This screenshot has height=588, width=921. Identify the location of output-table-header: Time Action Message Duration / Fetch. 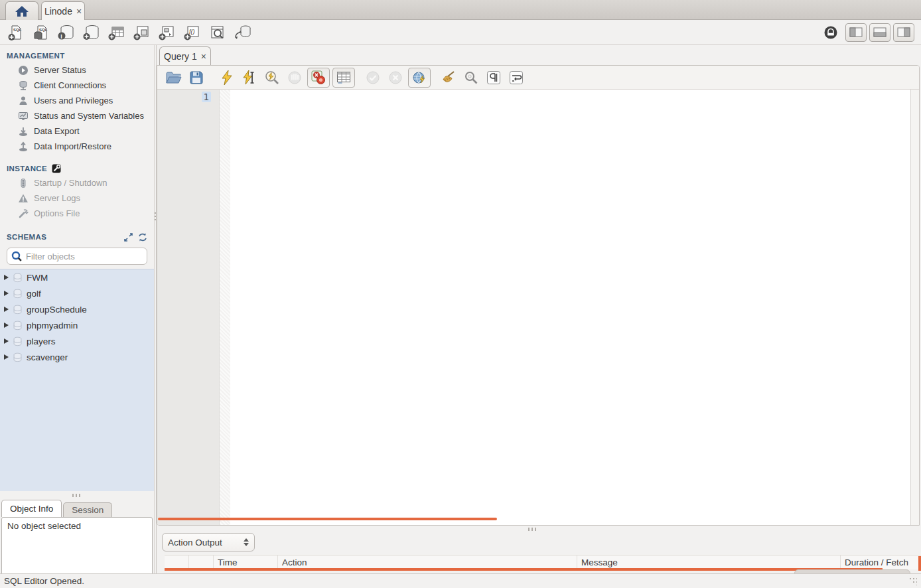
(543, 562).